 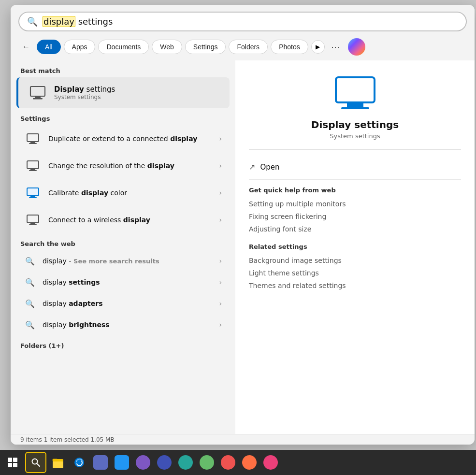 I want to click on file-explorer-button, so click(x=58, y=462).